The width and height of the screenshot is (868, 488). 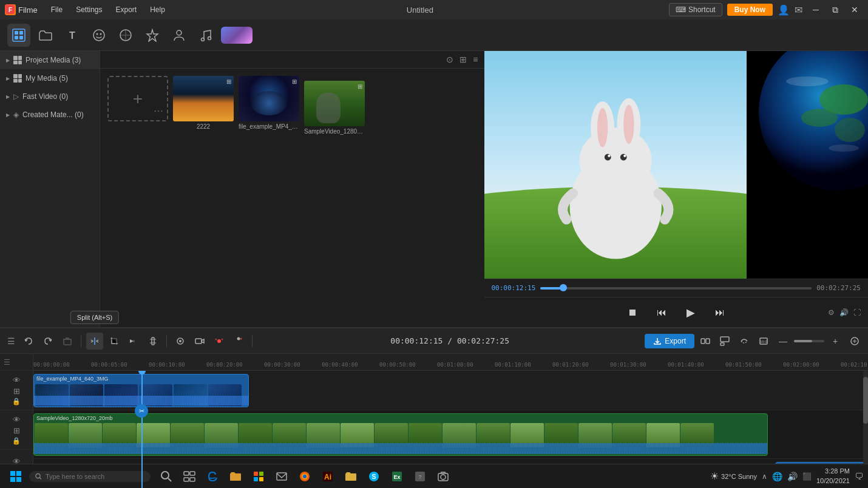 I want to click on track1-visibility-toggle: 👁, so click(x=17, y=380).